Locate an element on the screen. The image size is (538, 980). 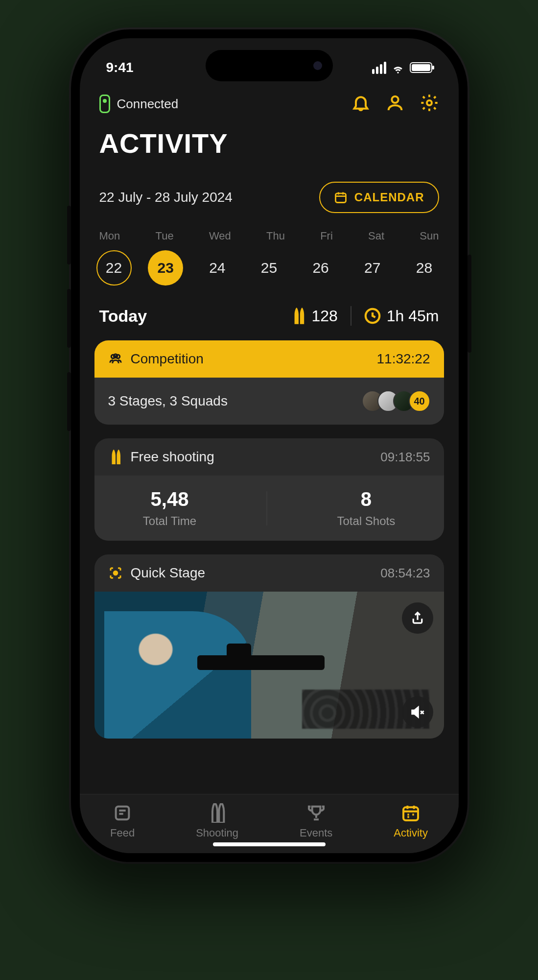
total-shots-label: Total Shots is located at coordinates (366, 521).